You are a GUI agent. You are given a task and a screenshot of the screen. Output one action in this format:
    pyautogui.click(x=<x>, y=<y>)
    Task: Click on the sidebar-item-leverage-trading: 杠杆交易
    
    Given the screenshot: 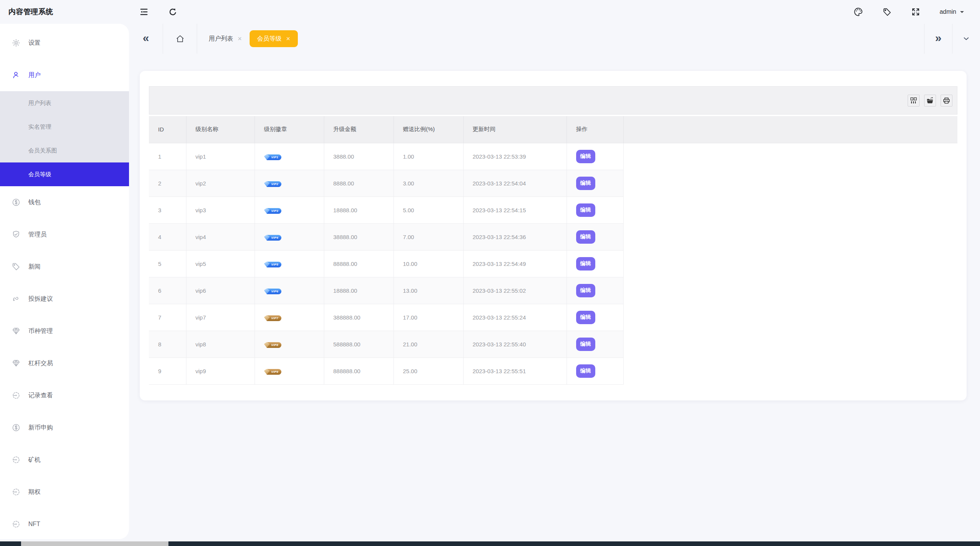 What is the action you would take?
    pyautogui.click(x=64, y=363)
    